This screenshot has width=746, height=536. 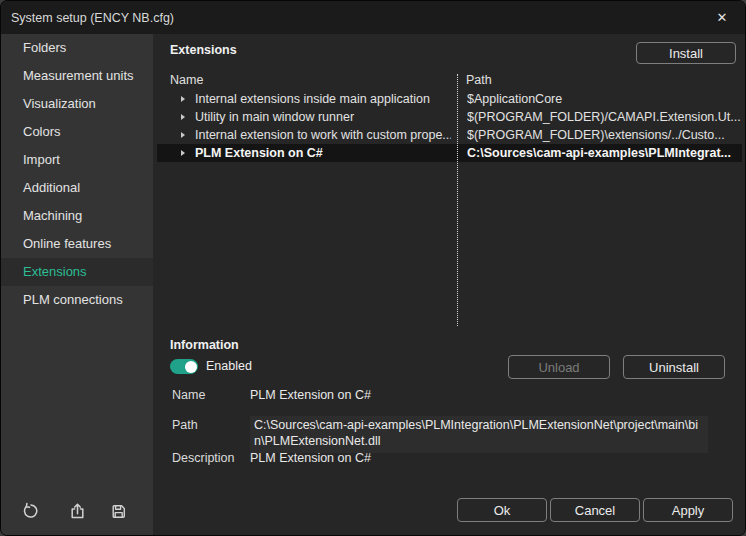 I want to click on sidebar-item-folders: Folders, so click(x=77, y=48).